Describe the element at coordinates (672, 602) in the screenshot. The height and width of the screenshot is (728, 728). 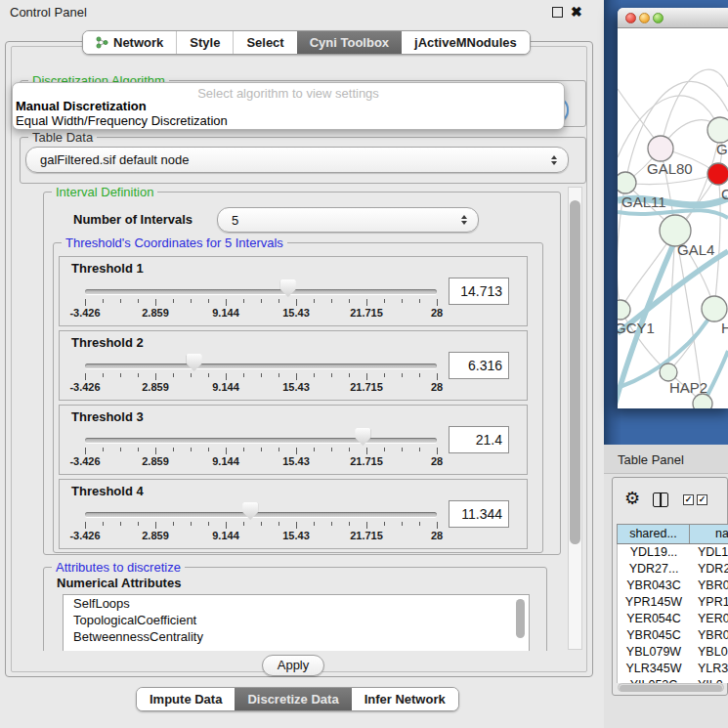
I see `table-row: YPR145WYPR1` at that location.